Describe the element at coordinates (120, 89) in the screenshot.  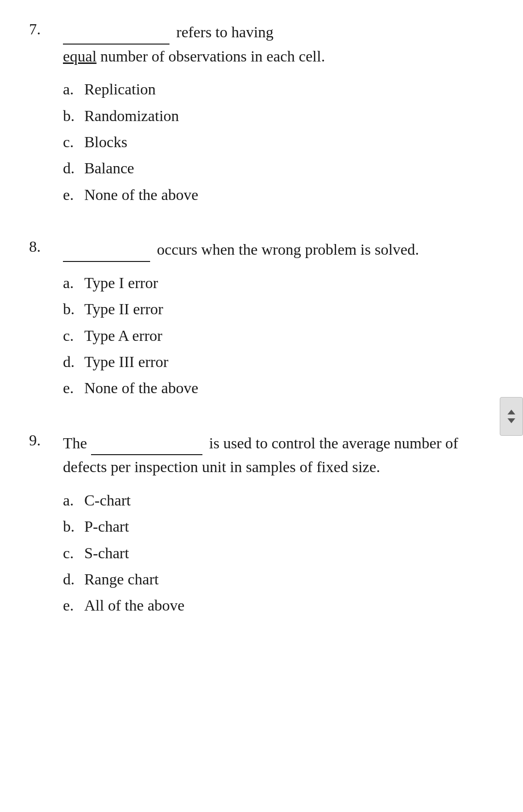
I see `option-7a-text: Replication` at that location.